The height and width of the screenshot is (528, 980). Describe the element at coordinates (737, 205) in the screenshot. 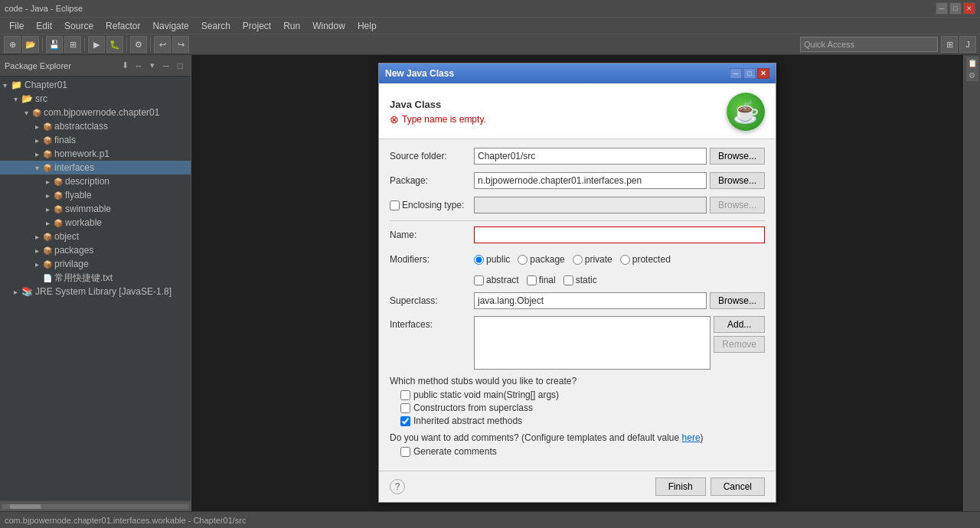

I see `enclosing-type-browse-button: Browse...` at that location.